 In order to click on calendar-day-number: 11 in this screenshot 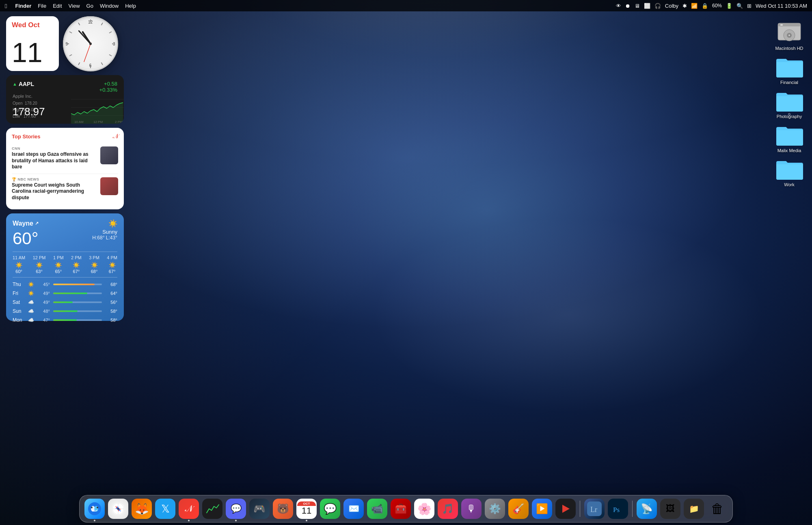, I will do `click(32, 52)`.